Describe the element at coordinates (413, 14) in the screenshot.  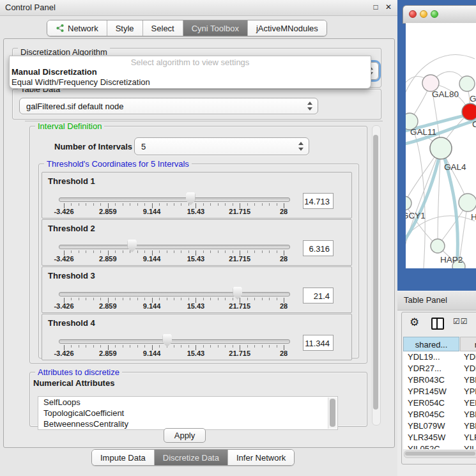
I see `close-traffic-light-icon` at that location.